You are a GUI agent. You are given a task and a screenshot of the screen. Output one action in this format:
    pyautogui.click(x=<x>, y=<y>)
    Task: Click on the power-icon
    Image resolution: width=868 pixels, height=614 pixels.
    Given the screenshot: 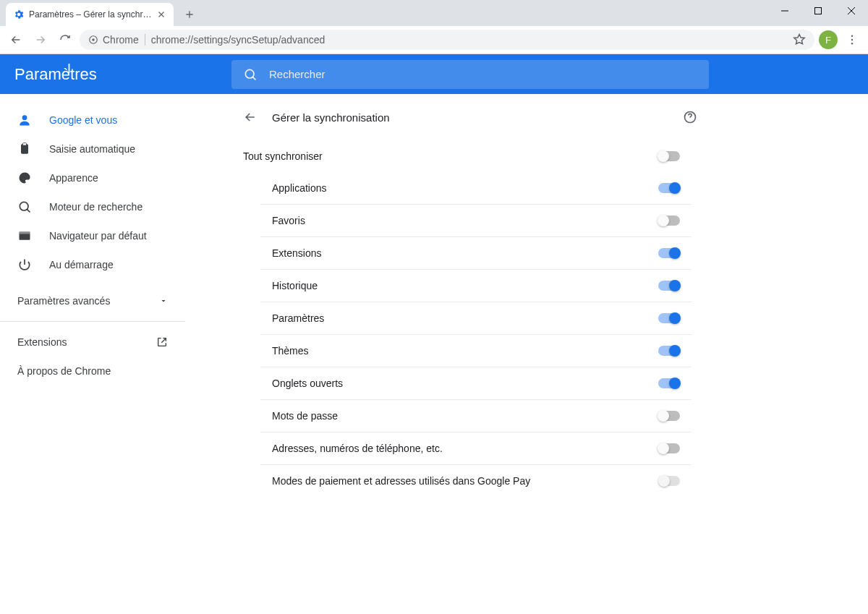 What is the action you would take?
    pyautogui.click(x=25, y=265)
    